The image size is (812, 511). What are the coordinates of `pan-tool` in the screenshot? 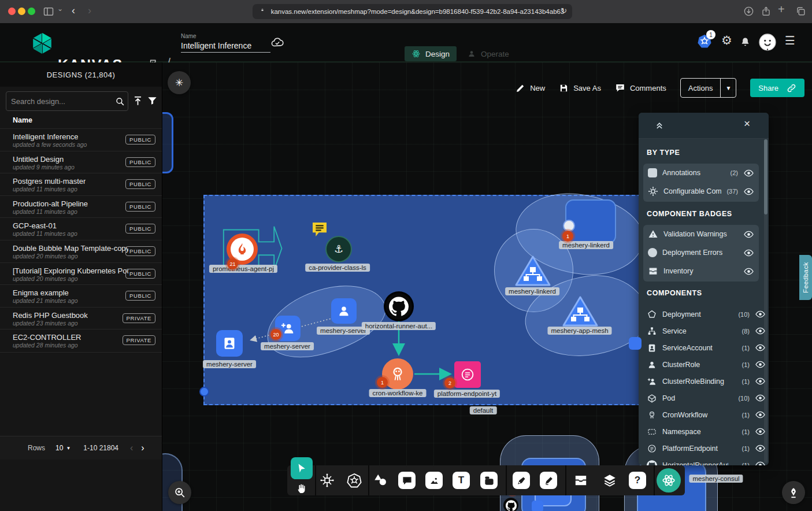 It's located at (302, 488).